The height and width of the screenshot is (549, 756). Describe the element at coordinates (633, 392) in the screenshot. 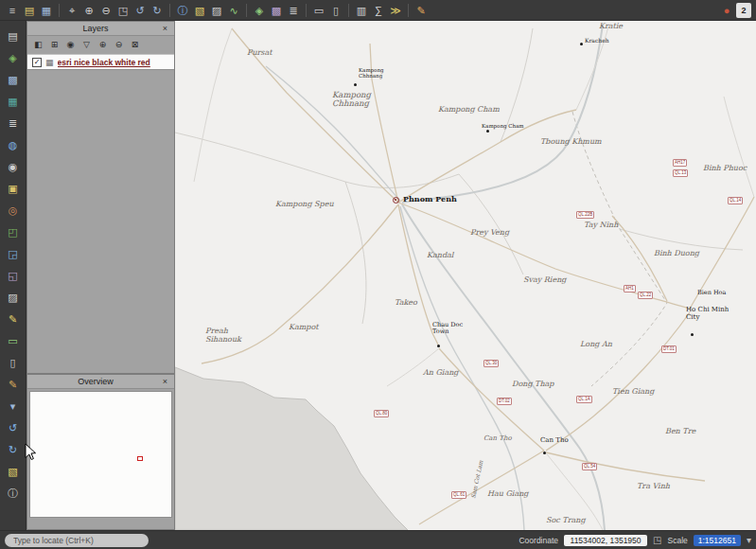

I see `map-label-province: Tien Giang` at that location.